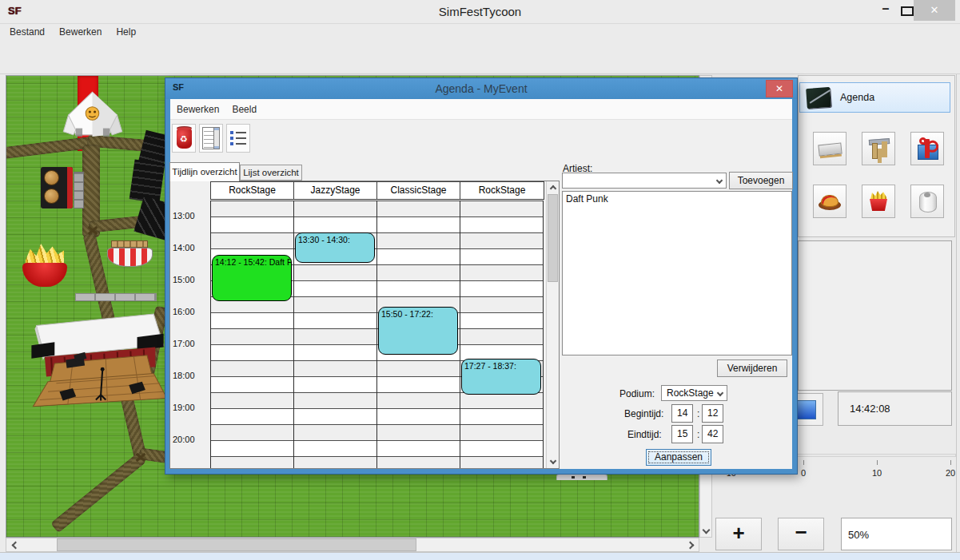 Image resolution: width=960 pixels, height=560 pixels. I want to click on tab-timeline: Tijdlijn overzicht, so click(205, 172).